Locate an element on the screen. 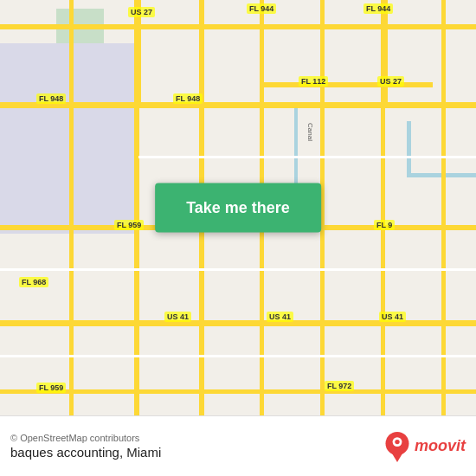 Image resolution: width=476 pixels, height=476 pixels. label-us41-1: US 41 is located at coordinates (178, 317).